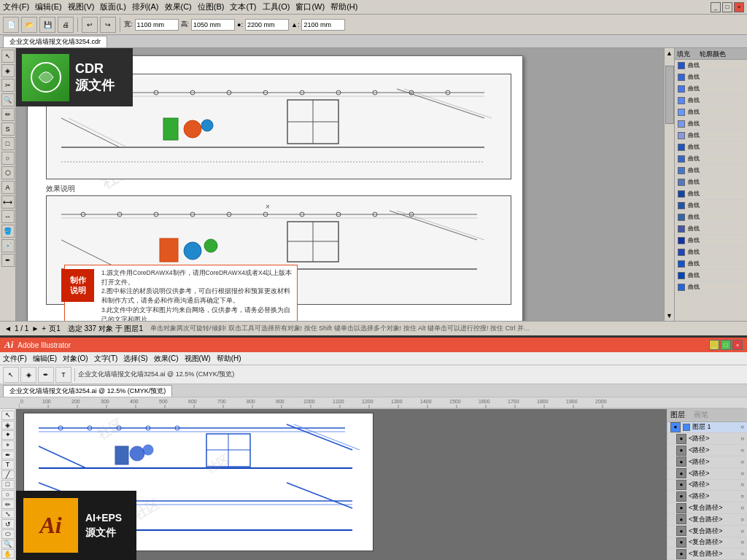  I want to click on ai-tool-type: T, so click(8, 465).